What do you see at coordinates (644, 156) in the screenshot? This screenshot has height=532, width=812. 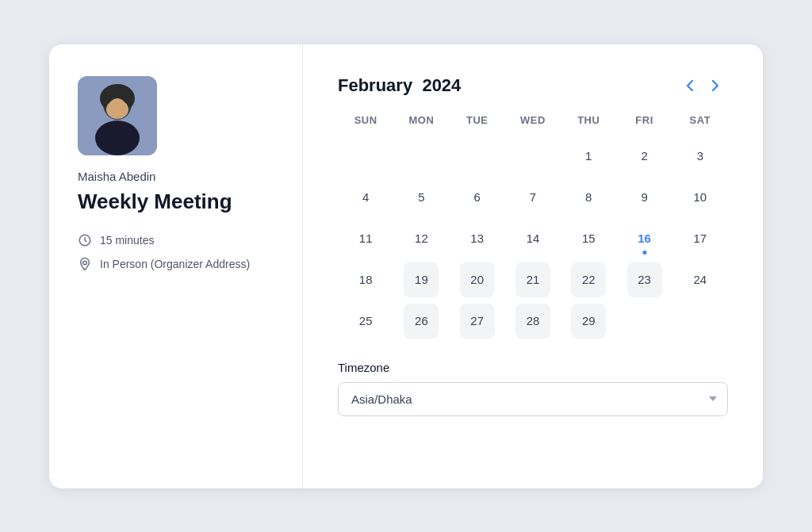 I see `calendar-cell: 2` at bounding box center [644, 156].